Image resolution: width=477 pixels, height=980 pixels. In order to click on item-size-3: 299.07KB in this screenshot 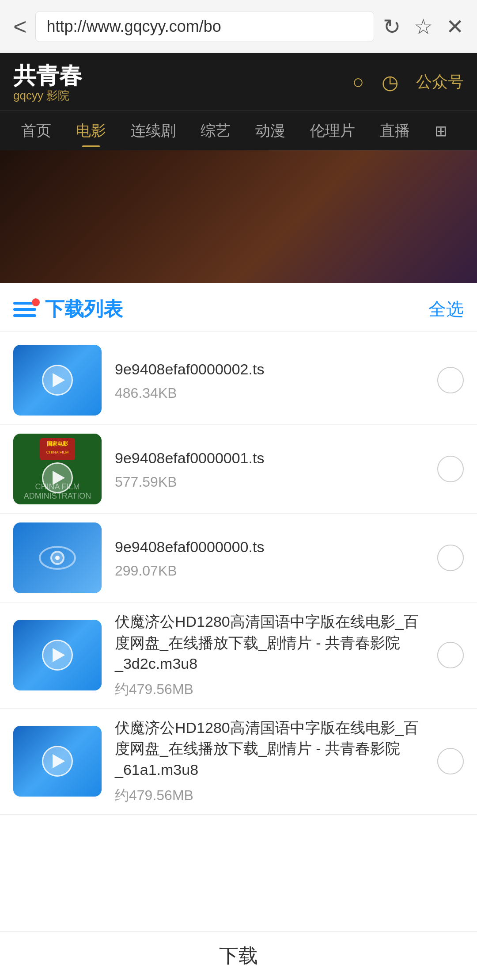, I will do `click(269, 571)`.